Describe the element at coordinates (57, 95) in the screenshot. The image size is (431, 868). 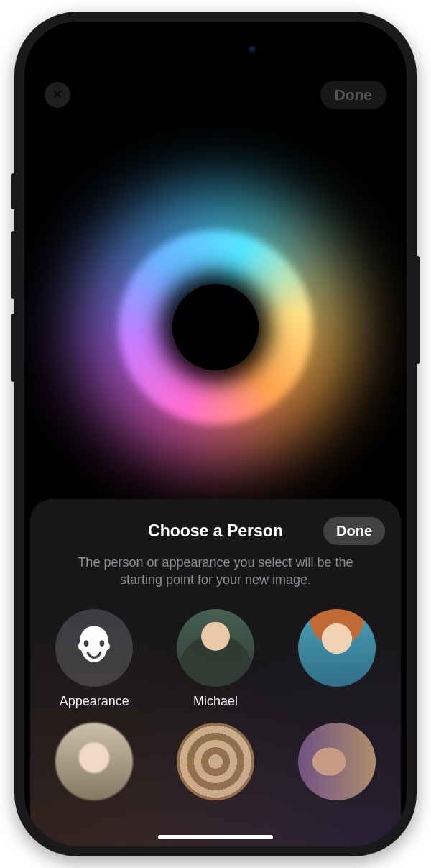
I see `close-icon` at that location.